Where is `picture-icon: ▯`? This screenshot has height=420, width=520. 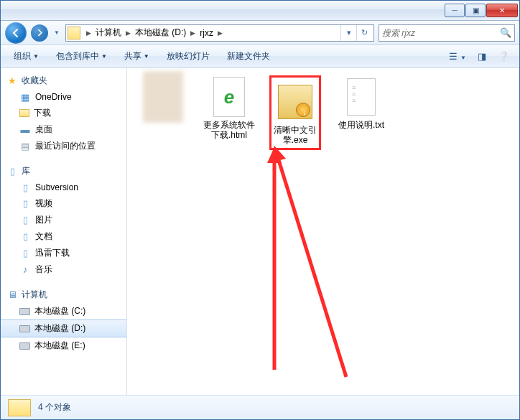 picture-icon: ▯ is located at coordinates (25, 220).